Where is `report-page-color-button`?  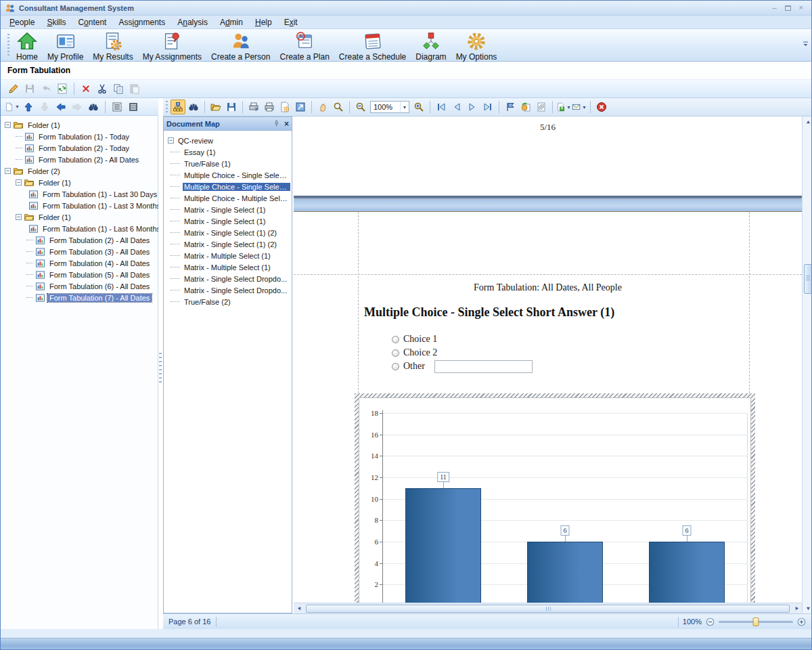 report-page-color-button is located at coordinates (526, 107).